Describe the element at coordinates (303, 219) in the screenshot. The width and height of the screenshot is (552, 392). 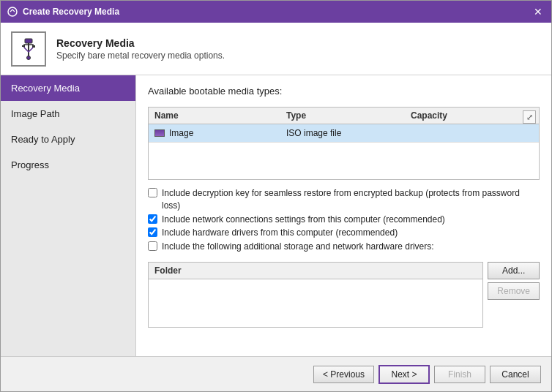
I see `checkbox-network-label: Include network connections settings fro…` at that location.